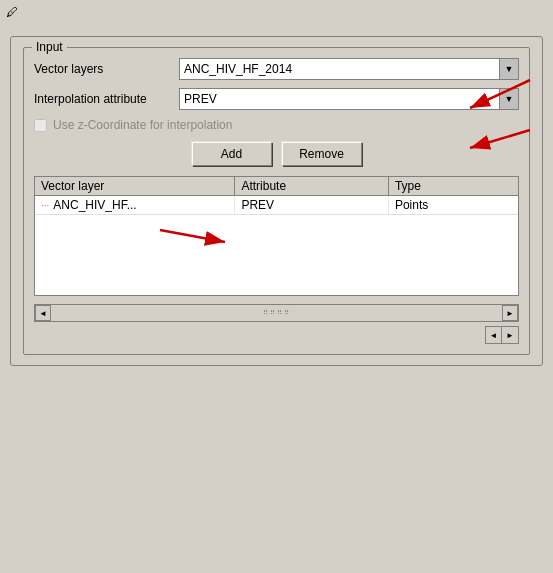 This screenshot has width=553, height=573. Describe the element at coordinates (45, 206) in the screenshot. I see `row-icon: ···` at that location.